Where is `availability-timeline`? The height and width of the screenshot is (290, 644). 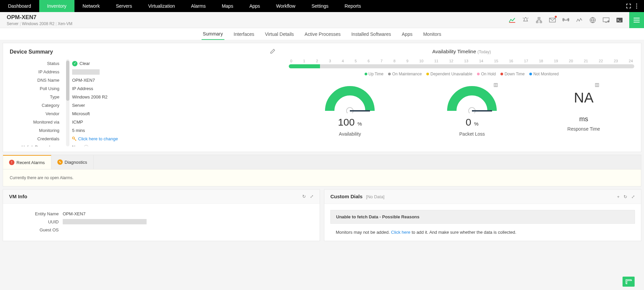
availability-timeline is located at coordinates (462, 66).